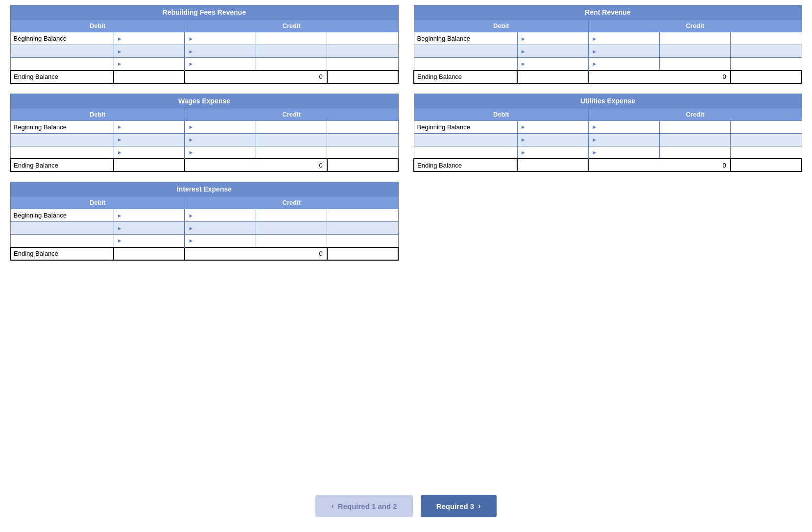  Describe the element at coordinates (458, 506) in the screenshot. I see `next-button: Required 3 ›` at that location.